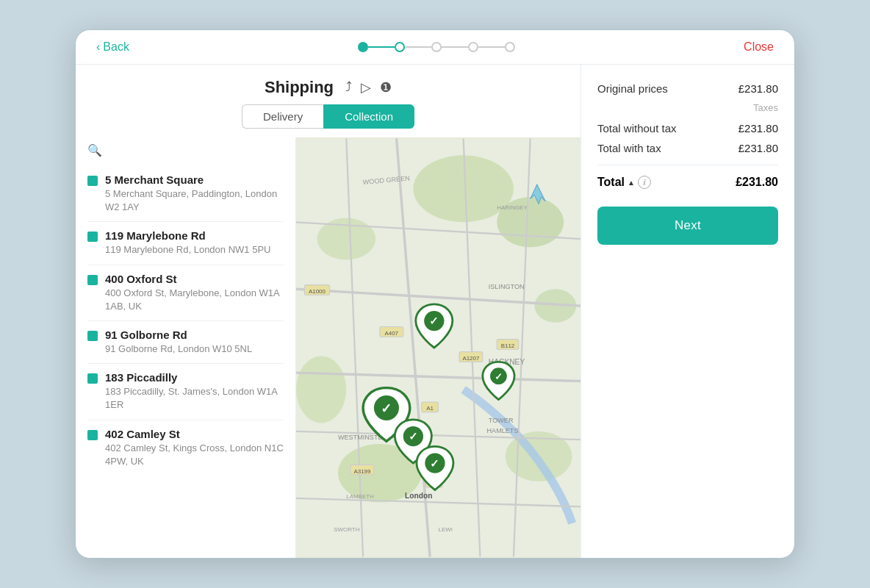 The image size is (870, 588). What do you see at coordinates (185, 150) in the screenshot?
I see `search-bar: 🔍` at bounding box center [185, 150].